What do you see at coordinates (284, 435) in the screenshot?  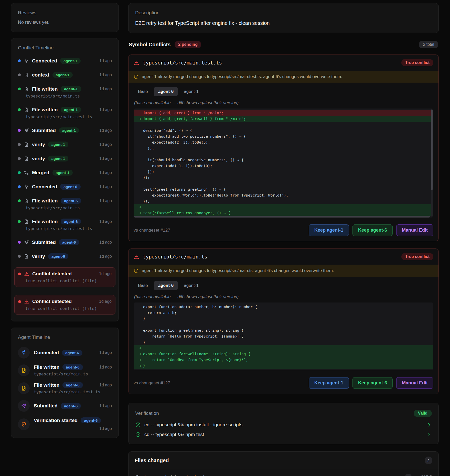 I see `verification-check-row: cd -- typescript && npm test` at bounding box center [284, 435].